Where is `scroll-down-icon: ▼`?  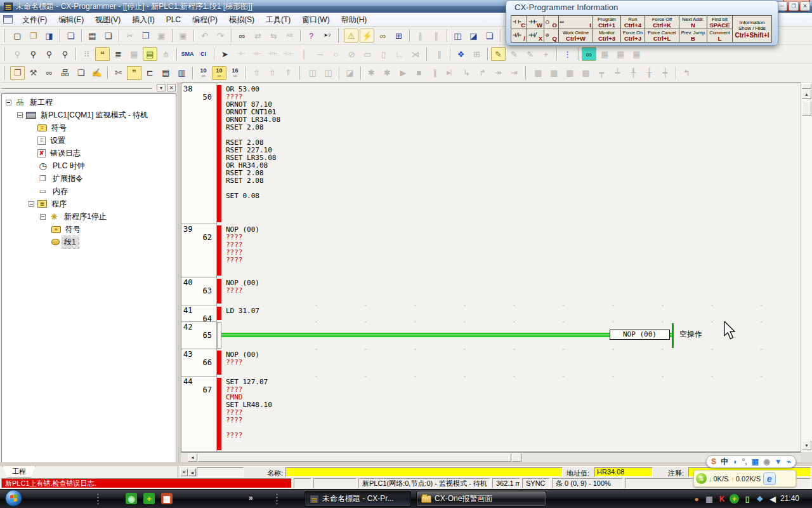 scroll-down-icon: ▼ is located at coordinates (807, 446).